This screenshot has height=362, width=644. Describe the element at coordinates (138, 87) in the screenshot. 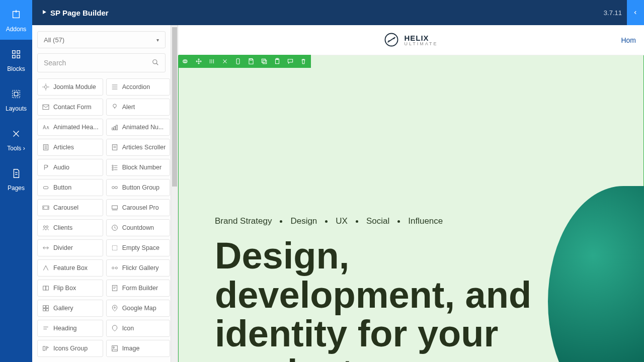

I see `addon-item: Accordion` at that location.